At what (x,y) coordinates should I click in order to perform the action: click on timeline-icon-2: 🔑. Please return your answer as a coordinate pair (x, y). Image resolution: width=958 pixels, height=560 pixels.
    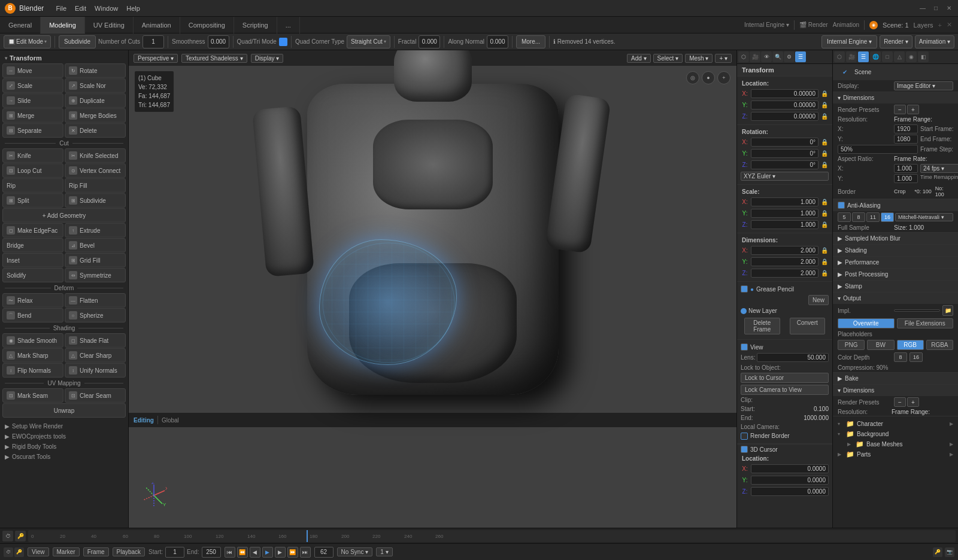
    Looking at the image, I should click on (20, 536).